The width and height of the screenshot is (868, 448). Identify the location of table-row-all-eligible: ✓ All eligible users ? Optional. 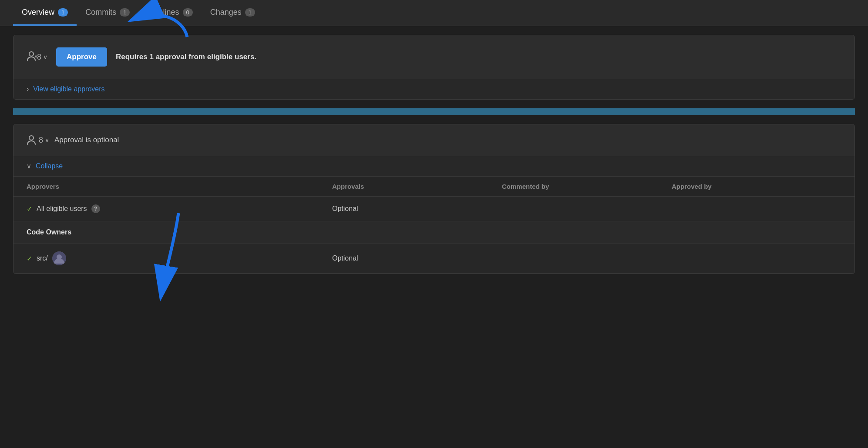
(434, 209).